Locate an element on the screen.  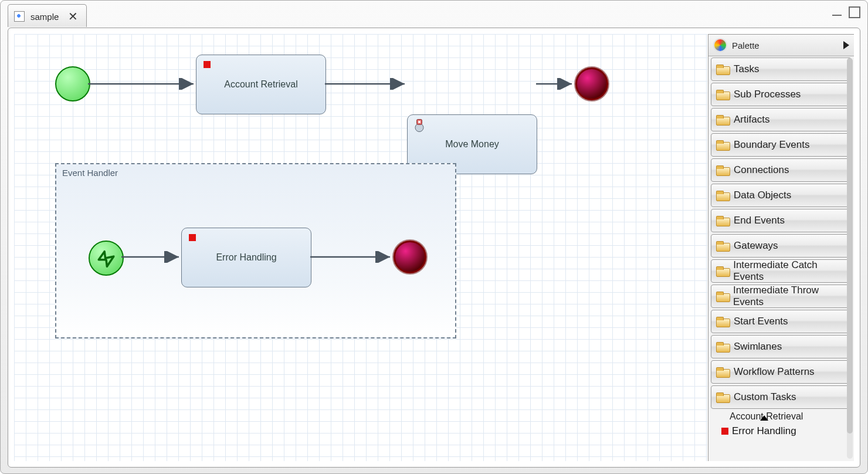
drawer-label: Connections is located at coordinates (761, 170).